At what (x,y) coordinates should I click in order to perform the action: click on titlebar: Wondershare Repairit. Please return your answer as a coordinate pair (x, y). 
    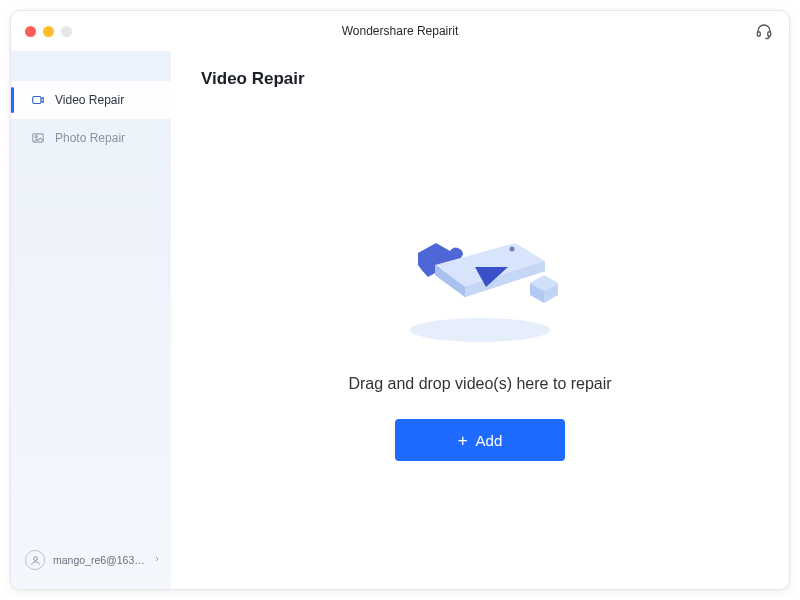
    Looking at the image, I should click on (400, 31).